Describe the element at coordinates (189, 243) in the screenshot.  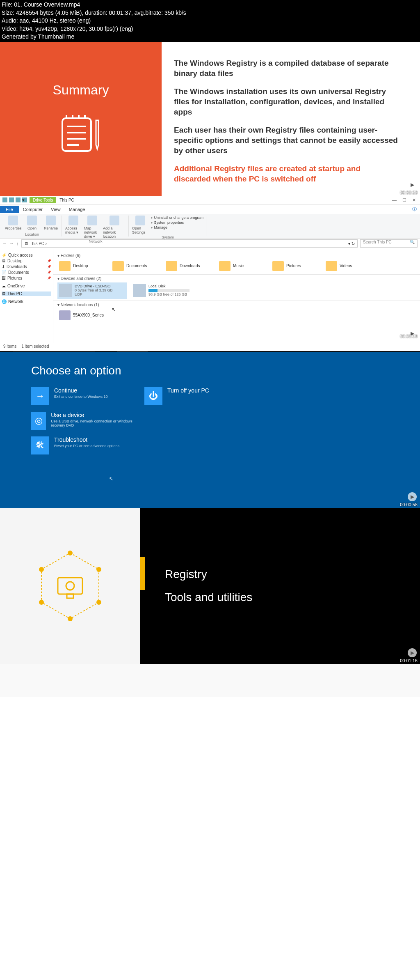
I see `address-bar: 🖥 This PC ›▾ ↻` at that location.